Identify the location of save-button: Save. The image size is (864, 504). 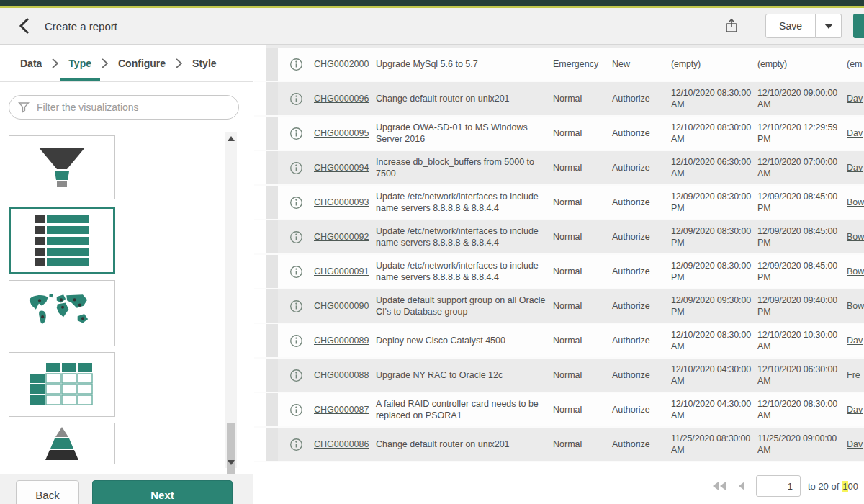
(791, 26).